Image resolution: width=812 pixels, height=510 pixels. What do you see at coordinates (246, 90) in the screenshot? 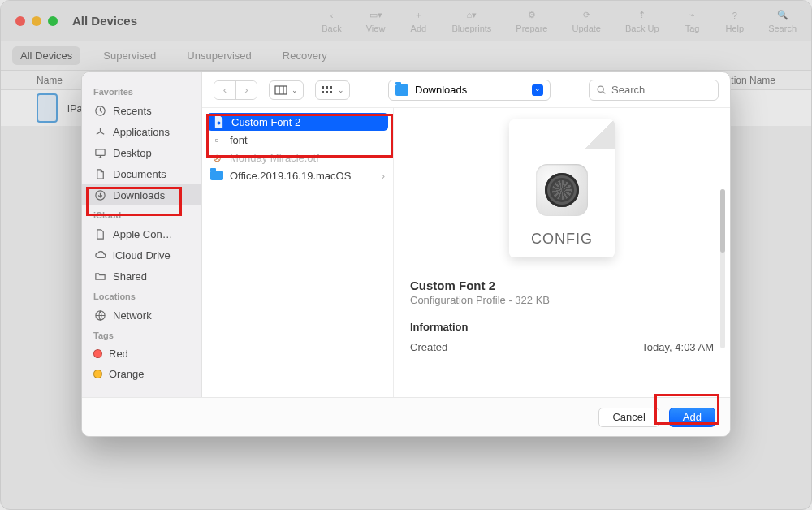
I see `nav-forward-button: ›` at bounding box center [246, 90].